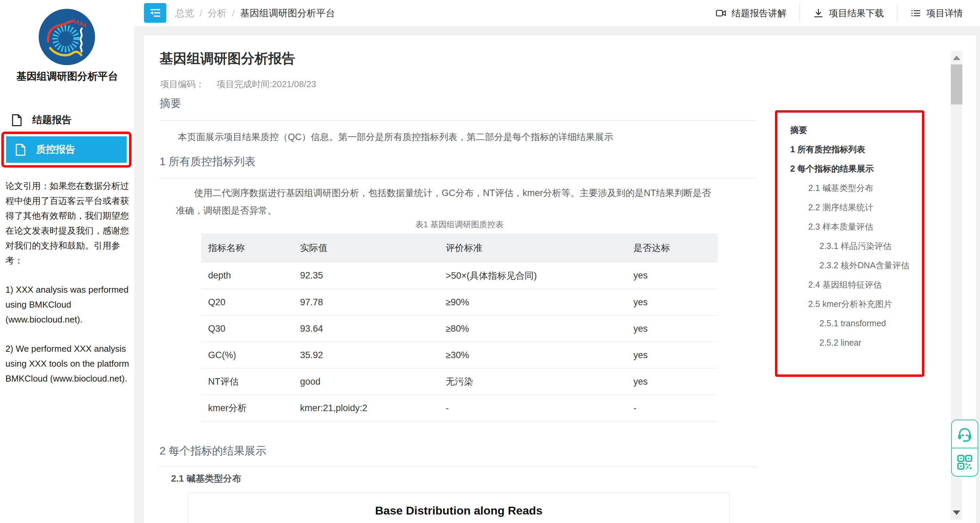 This screenshot has width=980, height=523. I want to click on toc-item: 2.2 测序结果统计, so click(854, 208).